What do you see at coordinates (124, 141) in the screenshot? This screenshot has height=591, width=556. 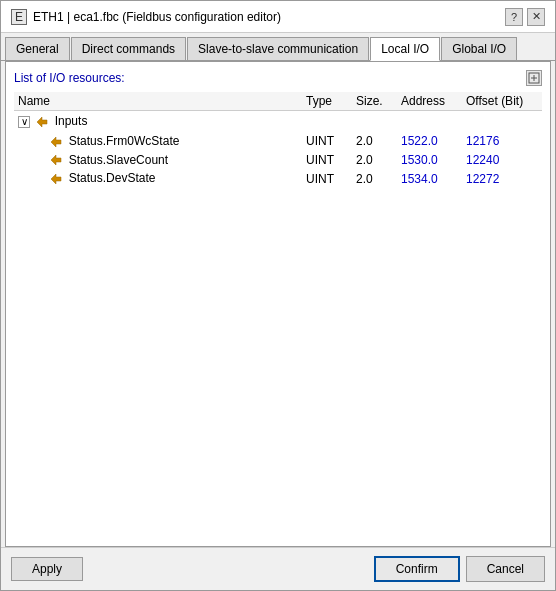 I see `row-name-label-0: Status.Frm0WcState` at bounding box center [124, 141].